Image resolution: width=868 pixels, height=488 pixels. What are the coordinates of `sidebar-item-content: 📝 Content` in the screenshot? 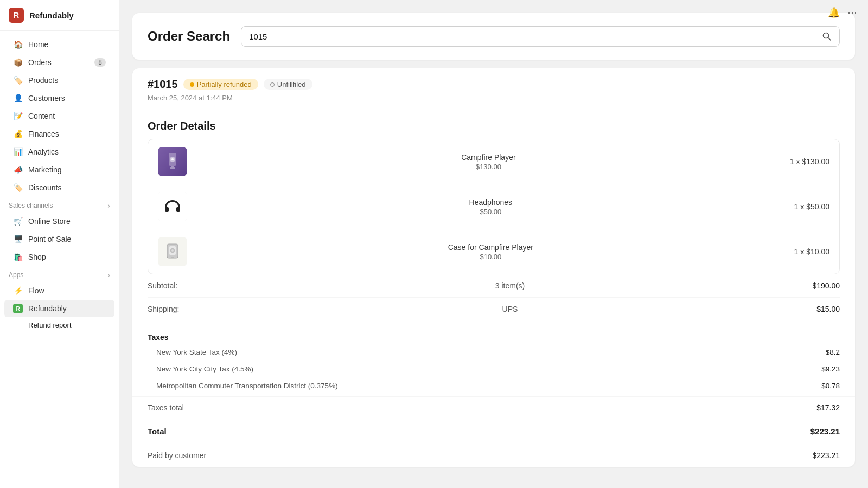 It's located at (60, 116).